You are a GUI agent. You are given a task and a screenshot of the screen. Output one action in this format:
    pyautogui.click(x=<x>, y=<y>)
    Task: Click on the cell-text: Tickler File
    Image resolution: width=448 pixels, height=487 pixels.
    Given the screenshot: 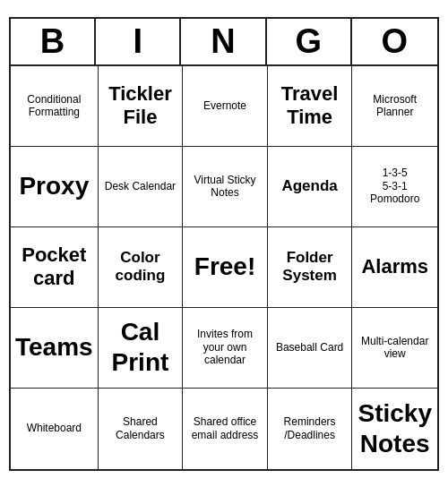 What is the action you would take?
    pyautogui.click(x=141, y=106)
    